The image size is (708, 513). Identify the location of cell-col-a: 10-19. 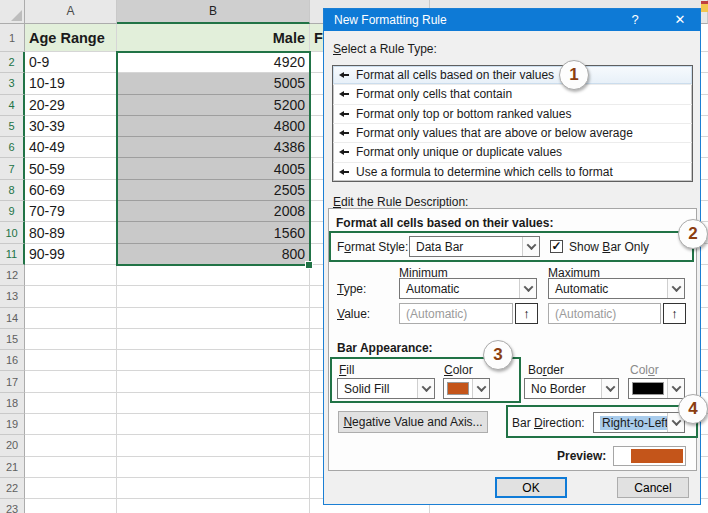
(71, 84).